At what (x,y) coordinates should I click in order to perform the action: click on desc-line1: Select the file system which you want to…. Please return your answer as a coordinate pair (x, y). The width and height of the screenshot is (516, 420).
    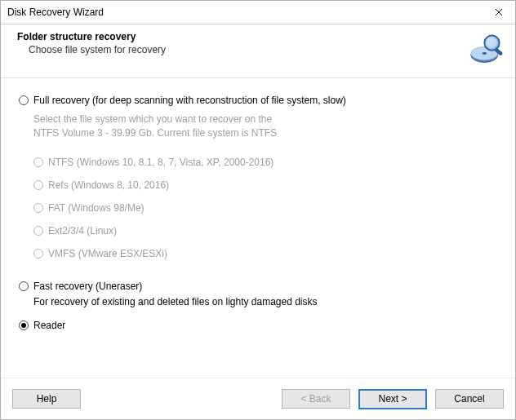
    Looking at the image, I should click on (153, 119).